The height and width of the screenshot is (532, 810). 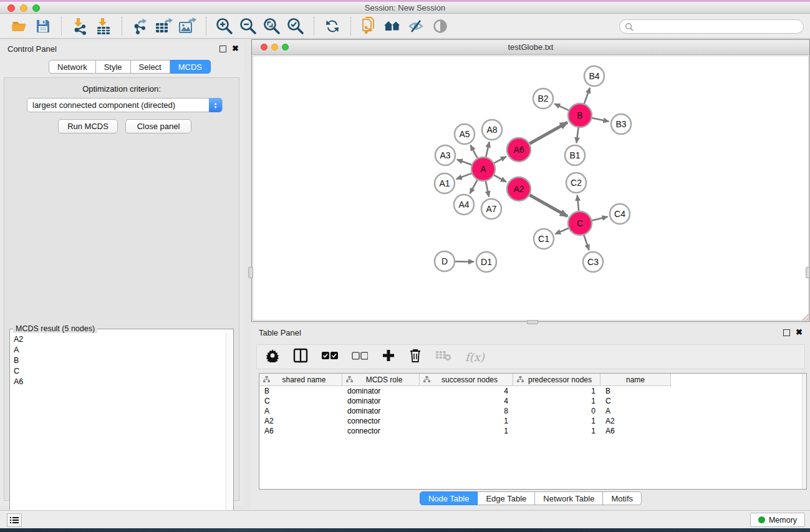 What do you see at coordinates (466, 411) in the screenshot?
I see `table-cell: 8` at bounding box center [466, 411].